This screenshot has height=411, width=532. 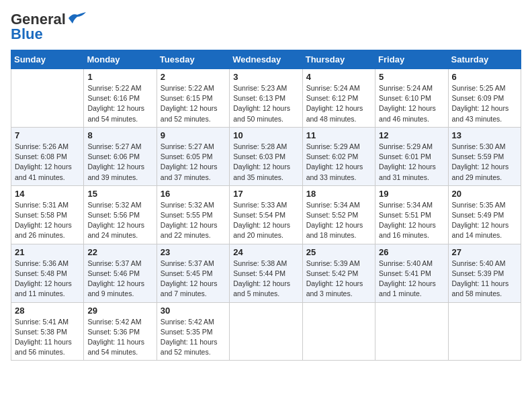 I want to click on day-number: 8, so click(x=120, y=136).